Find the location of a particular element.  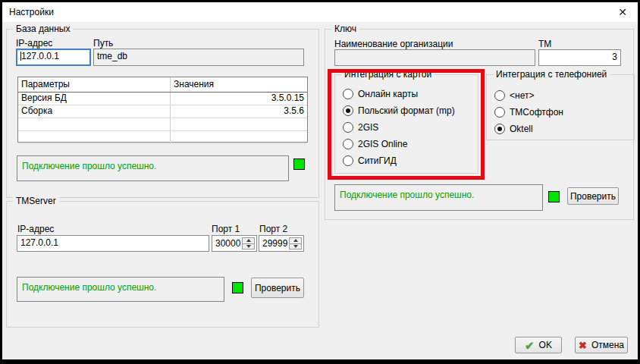

radio-tmsoftphone: ТМСофтфон is located at coordinates (529, 112).